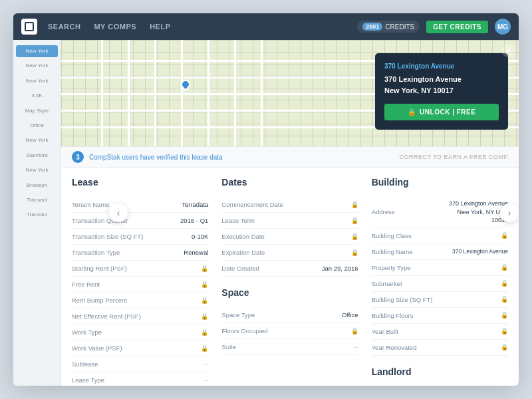 The image size is (532, 399). Describe the element at coordinates (160, 27) in the screenshot. I see `nav-help: HELP` at that location.